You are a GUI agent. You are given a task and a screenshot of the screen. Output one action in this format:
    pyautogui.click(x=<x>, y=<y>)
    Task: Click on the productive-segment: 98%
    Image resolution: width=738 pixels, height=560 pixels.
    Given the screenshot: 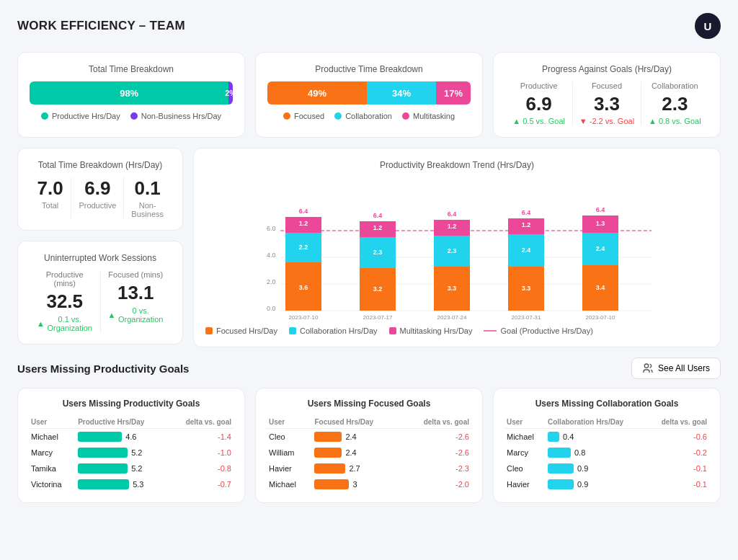 What is the action you would take?
    pyautogui.click(x=129, y=93)
    